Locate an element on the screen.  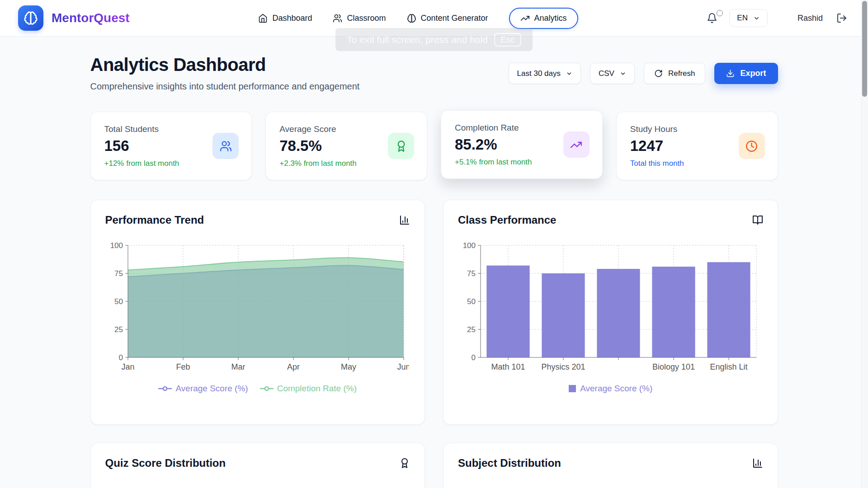
brand-logo is located at coordinates (31, 18).